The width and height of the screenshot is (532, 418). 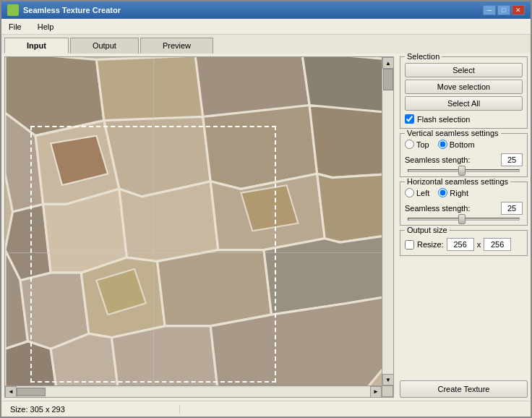 What do you see at coordinates (464, 208) in the screenshot?
I see `horizontal-strength-row: Seamless stength:` at bounding box center [464, 208].